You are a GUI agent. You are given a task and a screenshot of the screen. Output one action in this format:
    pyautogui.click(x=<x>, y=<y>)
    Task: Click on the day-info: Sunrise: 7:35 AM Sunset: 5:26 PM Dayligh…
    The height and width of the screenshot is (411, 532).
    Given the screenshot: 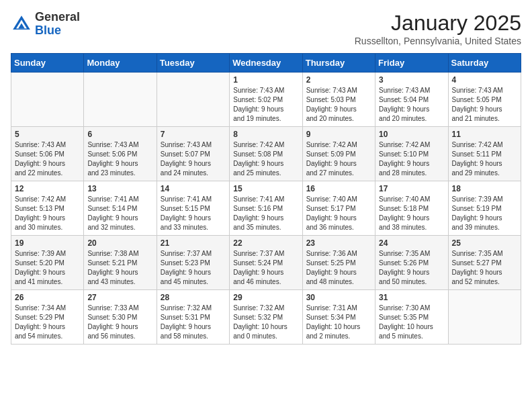 What is the action you would take?
    pyautogui.click(x=411, y=268)
    